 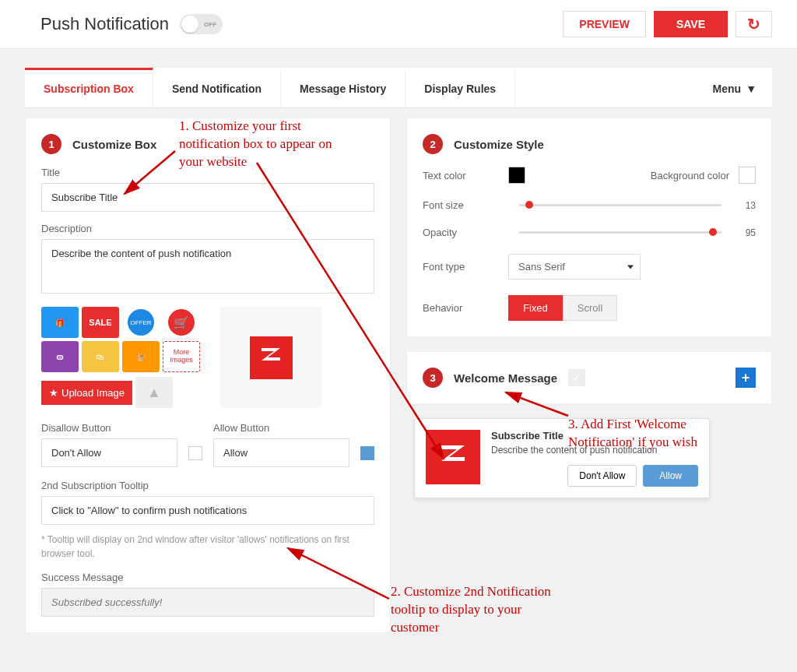 What do you see at coordinates (141, 322) in the screenshot?
I see `preset-offer-icon: OFFER` at bounding box center [141, 322].